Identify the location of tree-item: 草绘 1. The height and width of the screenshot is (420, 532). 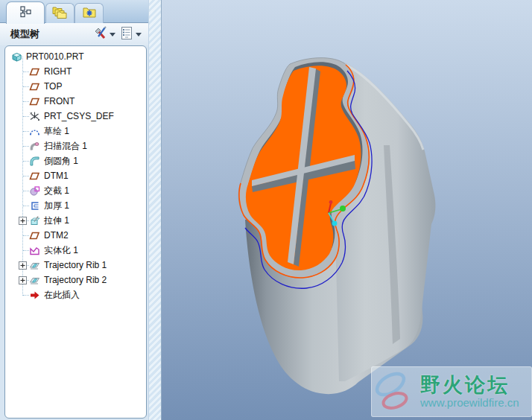
(76, 131).